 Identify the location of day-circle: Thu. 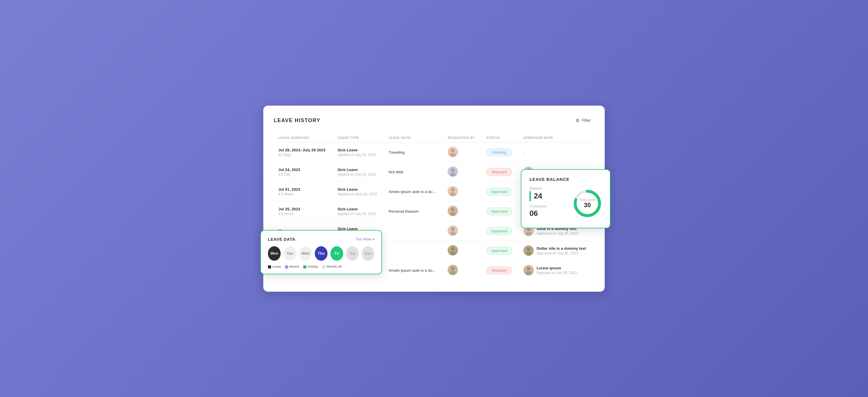
(321, 253).